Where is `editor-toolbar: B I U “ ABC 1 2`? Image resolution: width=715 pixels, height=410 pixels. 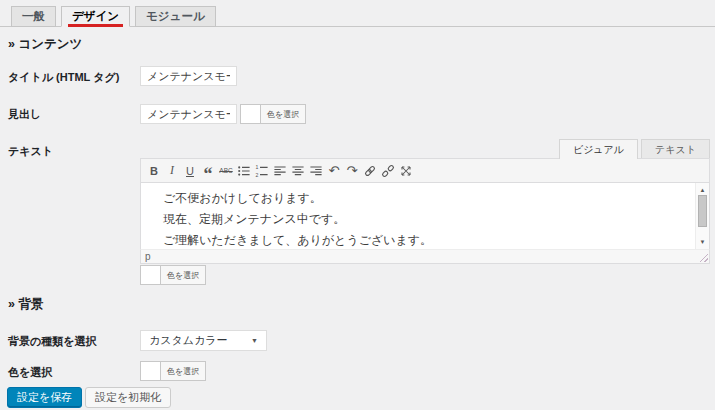
editor-toolbar: B I U “ ABC 1 2 is located at coordinates (425, 170).